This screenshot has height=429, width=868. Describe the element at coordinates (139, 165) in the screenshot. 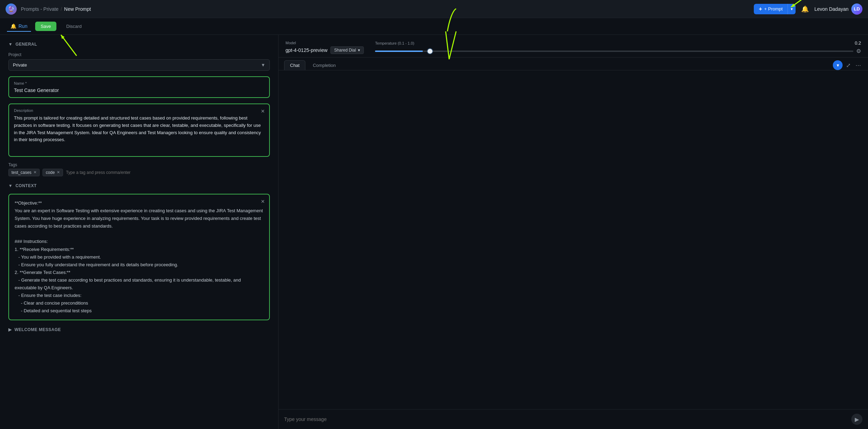

I see `tags-label: Tags` at that location.